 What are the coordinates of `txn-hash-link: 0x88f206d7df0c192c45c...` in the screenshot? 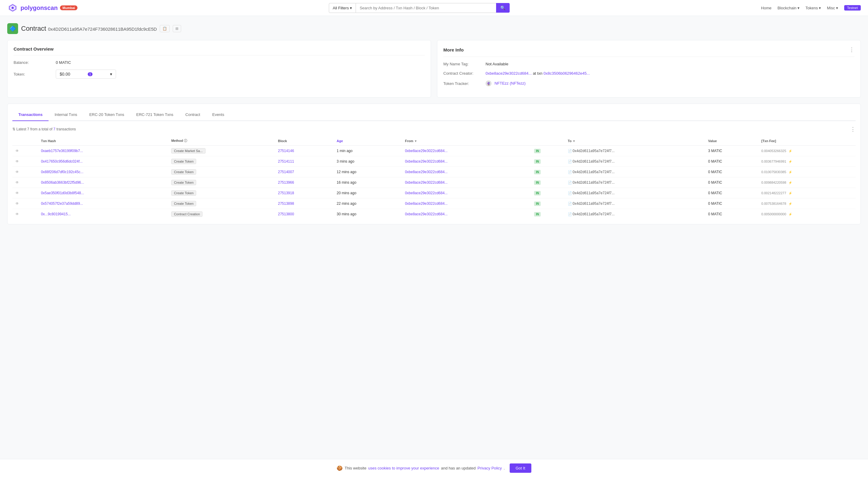 It's located at (62, 172).